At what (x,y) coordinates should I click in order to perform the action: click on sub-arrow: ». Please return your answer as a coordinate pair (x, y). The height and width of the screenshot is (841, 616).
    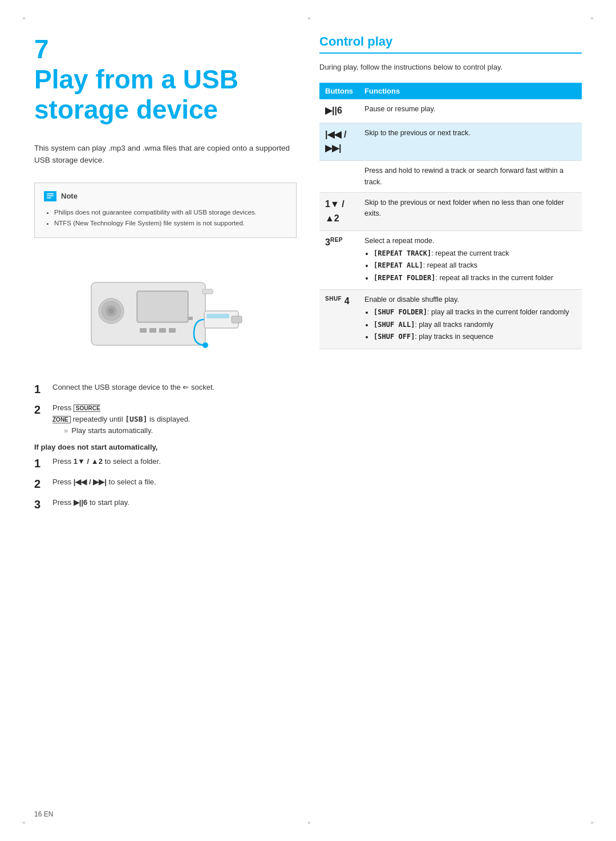
    Looking at the image, I should click on (66, 430).